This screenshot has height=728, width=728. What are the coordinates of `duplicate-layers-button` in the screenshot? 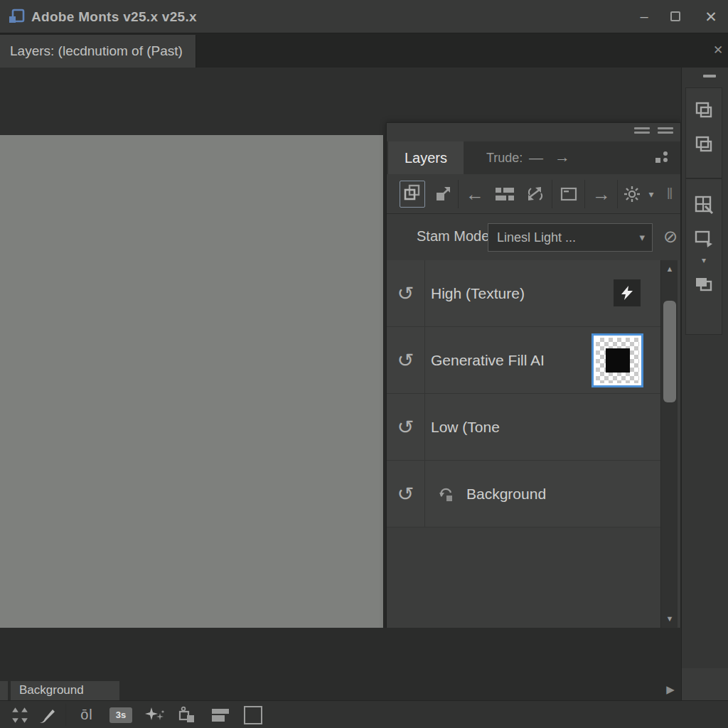 It's located at (412, 194).